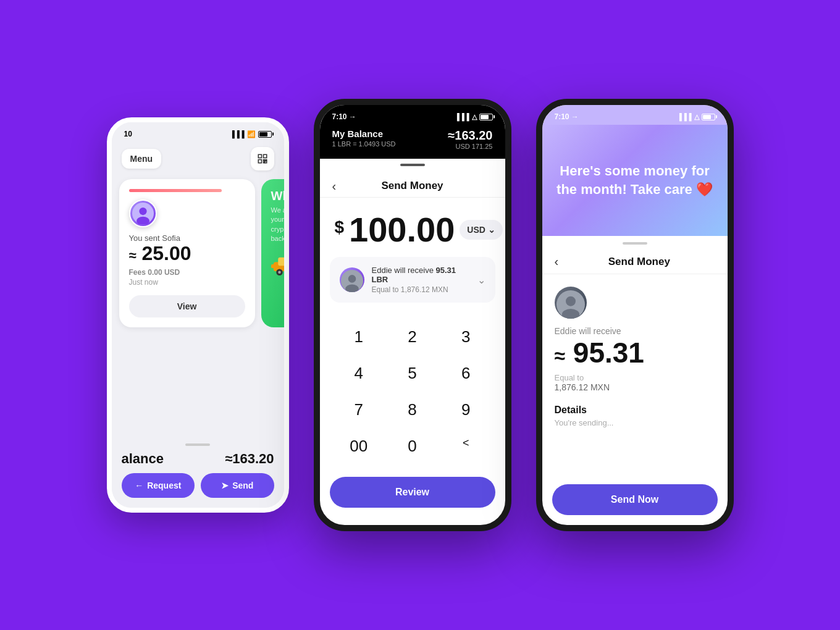 The width and height of the screenshot is (840, 630). Describe the element at coordinates (198, 485) in the screenshot. I see `action-buttons: ← Request ➤ Send` at that location.